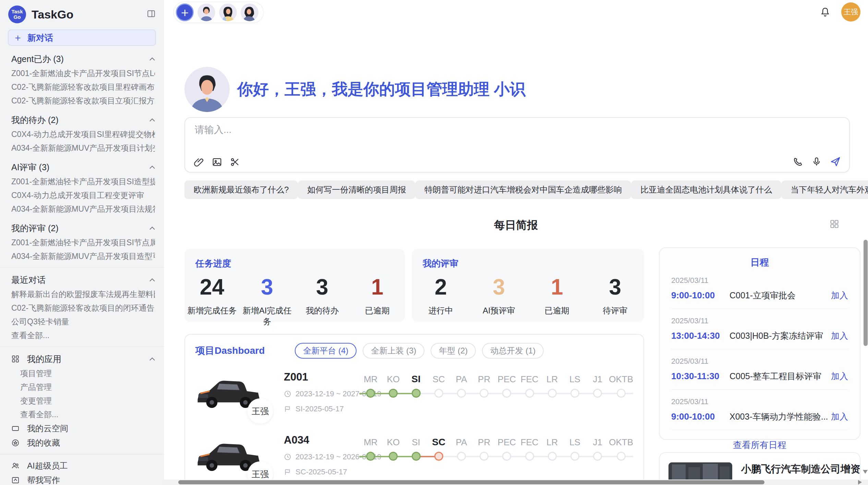 The image size is (868, 485). I want to click on sidebar-collapse-icon, so click(151, 14).